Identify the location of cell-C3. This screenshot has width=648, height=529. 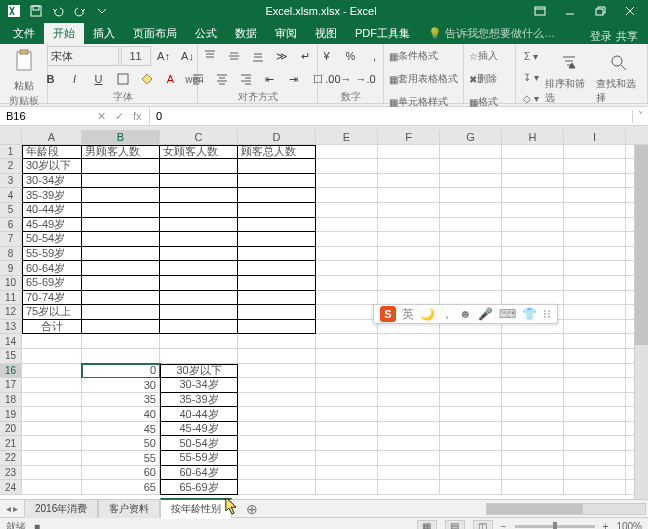
(199, 182).